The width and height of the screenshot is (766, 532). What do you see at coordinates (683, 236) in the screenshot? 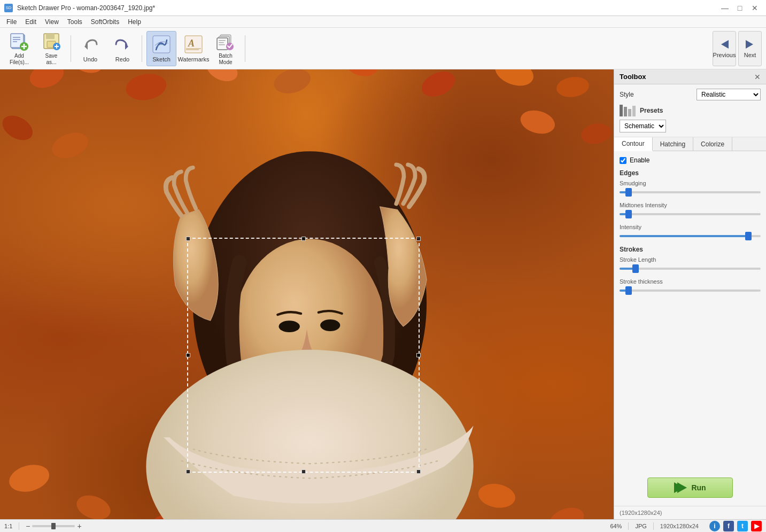
I see `intensity-fill` at bounding box center [683, 236].